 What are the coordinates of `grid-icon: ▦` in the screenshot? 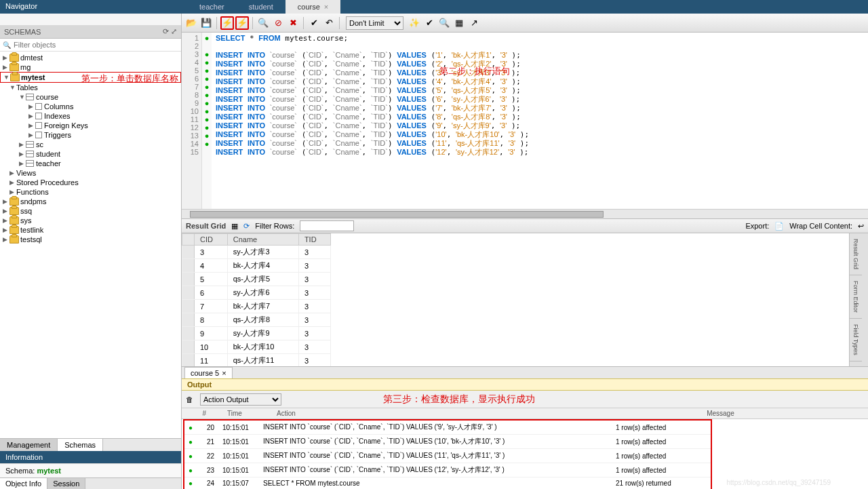 It's located at (235, 227).